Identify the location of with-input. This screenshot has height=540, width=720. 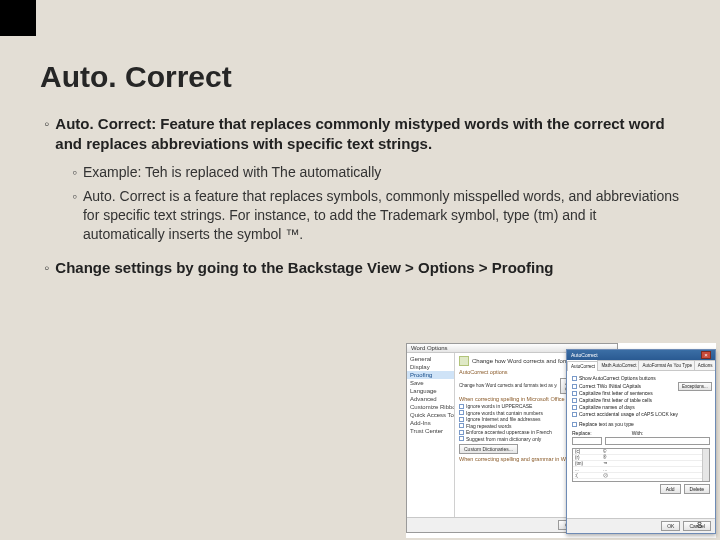
(658, 441).